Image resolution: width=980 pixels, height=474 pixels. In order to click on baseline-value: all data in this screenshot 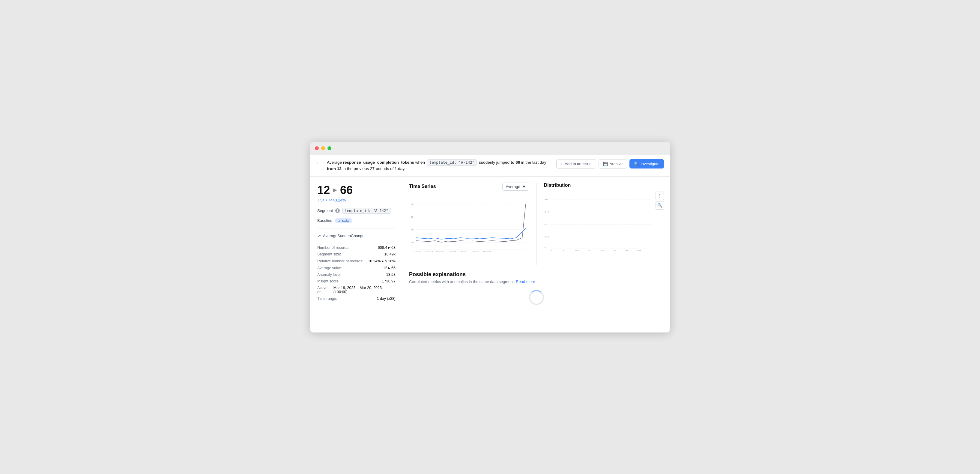, I will do `click(344, 221)`.